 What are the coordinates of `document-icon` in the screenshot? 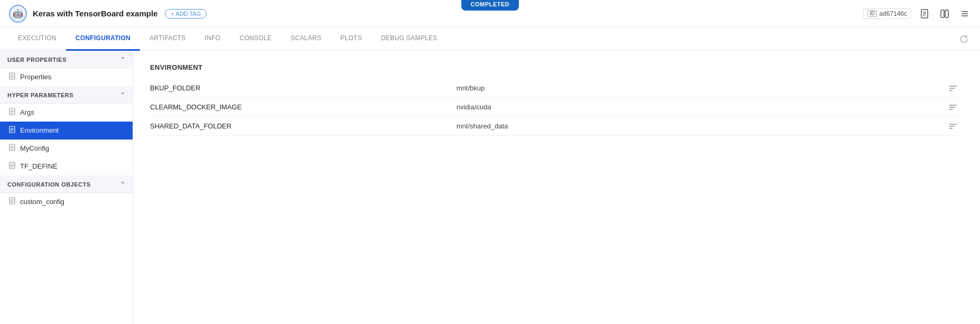 It's located at (925, 14).